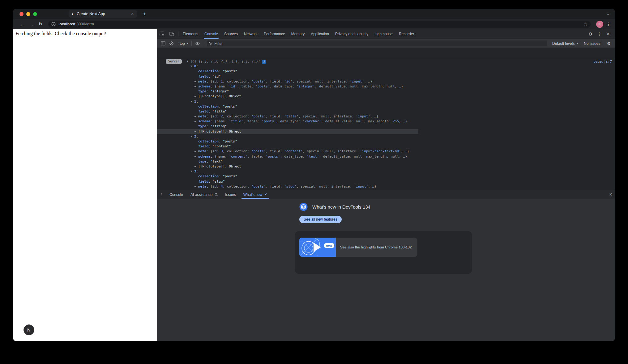  I want to click on tab-privacy-security: Privacy and security, so click(352, 34).